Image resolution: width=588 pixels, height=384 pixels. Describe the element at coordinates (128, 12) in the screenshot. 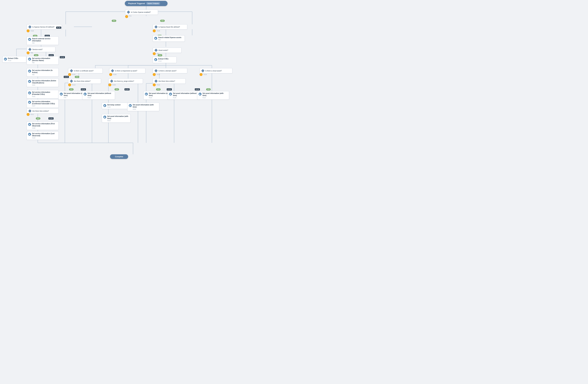

I see `diamond-icon` at that location.